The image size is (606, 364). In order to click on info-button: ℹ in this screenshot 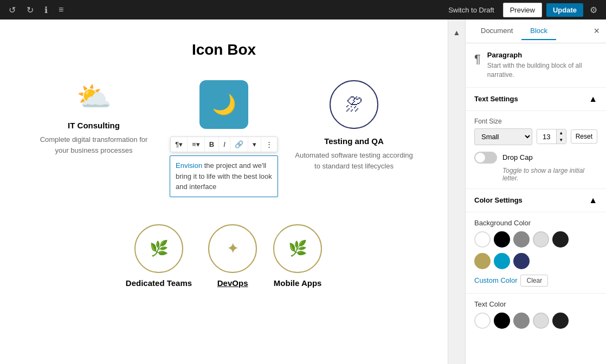, I will do `click(46, 10)`.